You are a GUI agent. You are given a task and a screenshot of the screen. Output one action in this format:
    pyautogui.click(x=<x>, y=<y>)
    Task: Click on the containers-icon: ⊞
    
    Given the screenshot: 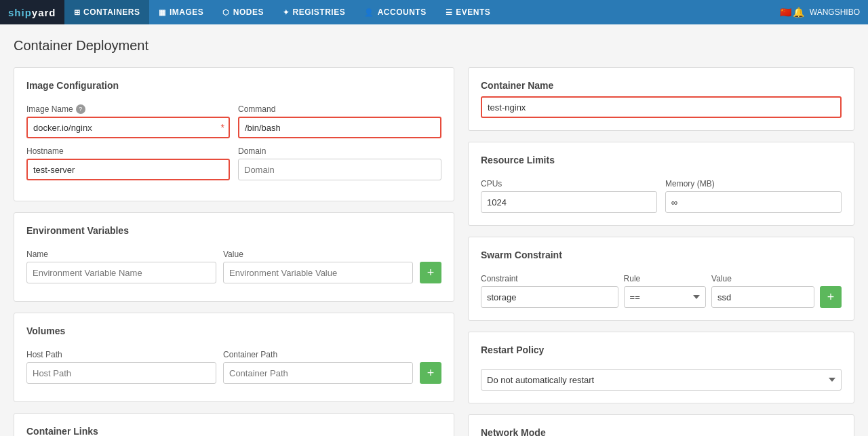 What is the action you would take?
    pyautogui.click(x=77, y=12)
    